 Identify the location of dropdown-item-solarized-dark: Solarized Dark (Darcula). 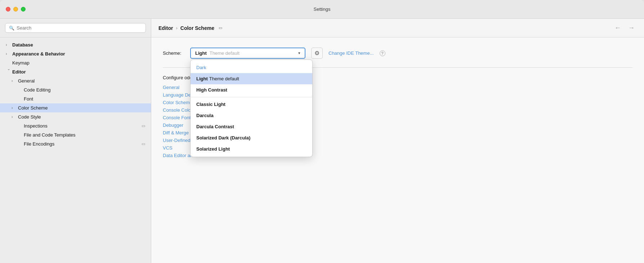
(251, 138).